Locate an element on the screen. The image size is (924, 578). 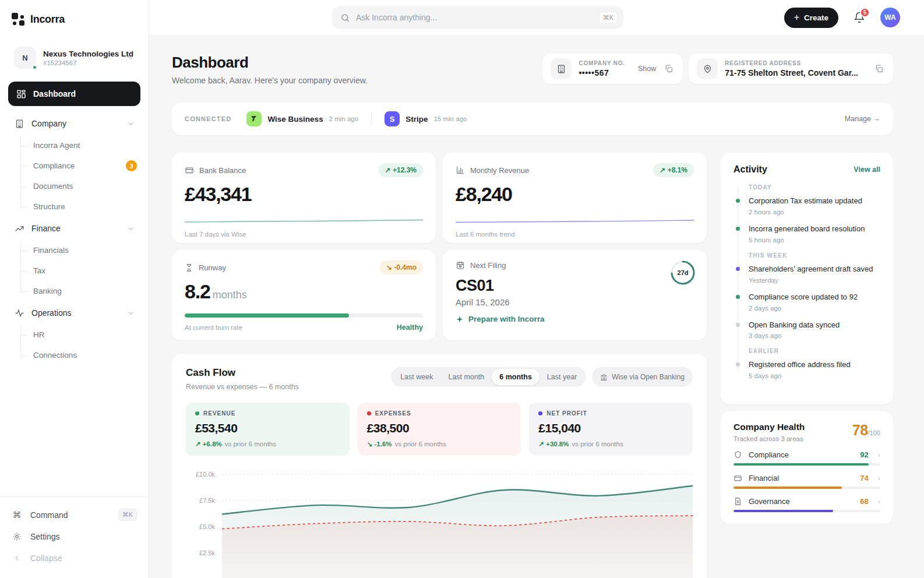
tab-last-month: Last month is located at coordinates (466, 377).